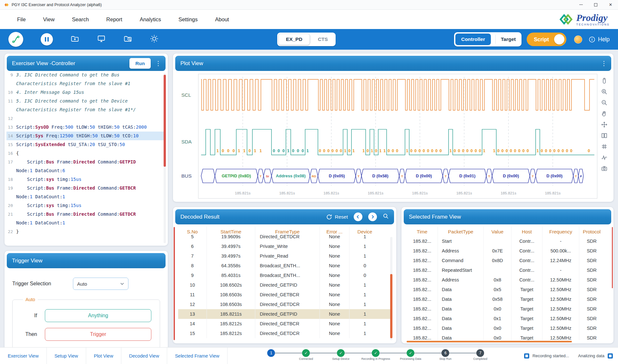 The image size is (618, 364). I want to click on decoded-row: 739.4997sPrivate_ReadNone1, so click(285, 256).